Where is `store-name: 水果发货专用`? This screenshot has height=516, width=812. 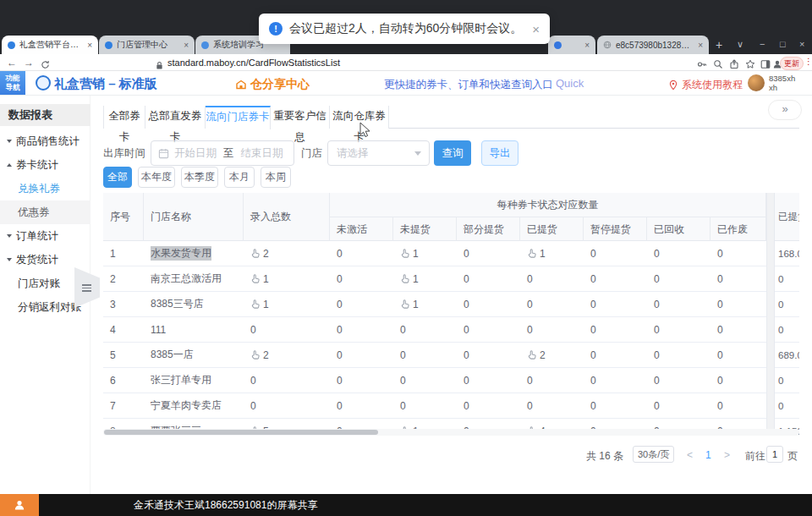
store-name: 水果发货专用 is located at coordinates (181, 254).